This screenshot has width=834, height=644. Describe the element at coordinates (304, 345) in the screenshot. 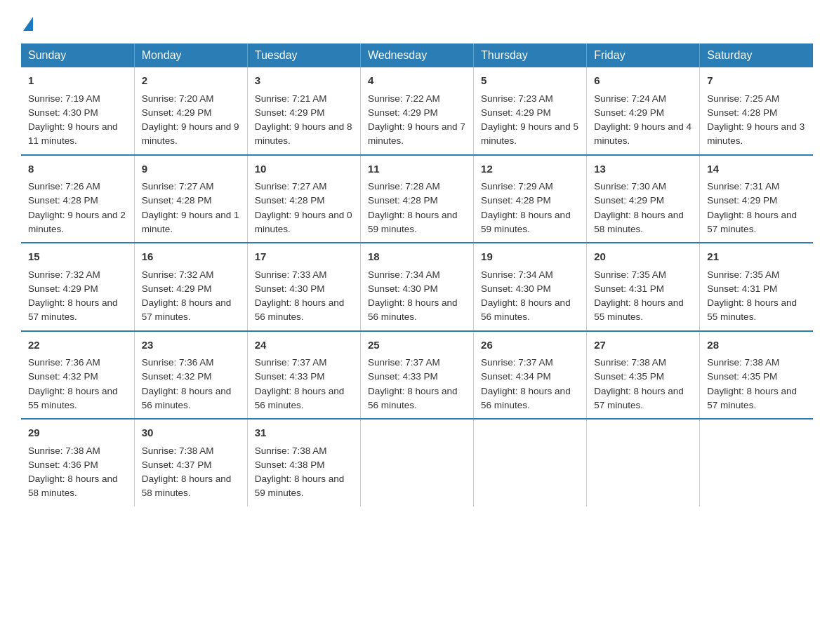

I see `day-number: 24` at that location.